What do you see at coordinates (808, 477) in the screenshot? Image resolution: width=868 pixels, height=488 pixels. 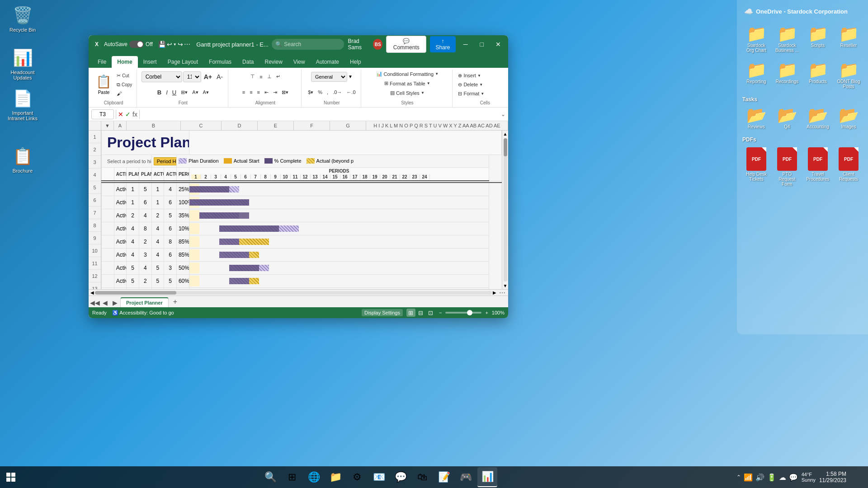 I see `weather-area: 44°F Sunny` at bounding box center [808, 477].